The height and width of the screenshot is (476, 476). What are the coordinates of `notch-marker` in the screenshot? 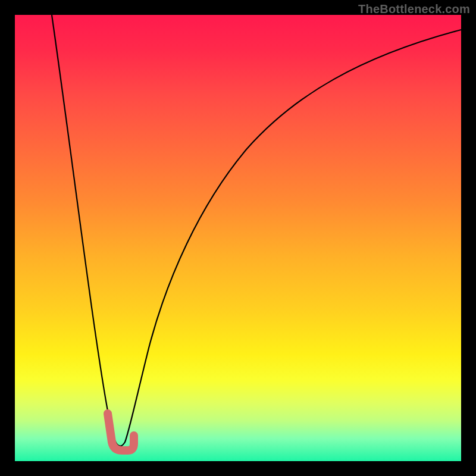 It's located at (121, 432).